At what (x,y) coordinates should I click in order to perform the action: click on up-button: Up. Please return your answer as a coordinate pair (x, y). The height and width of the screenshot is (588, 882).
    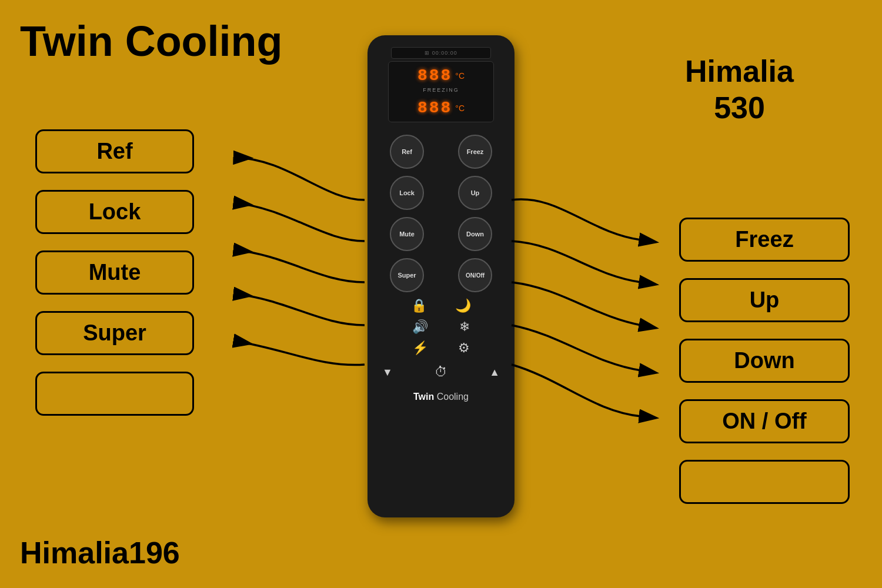
    Looking at the image, I should click on (475, 193).